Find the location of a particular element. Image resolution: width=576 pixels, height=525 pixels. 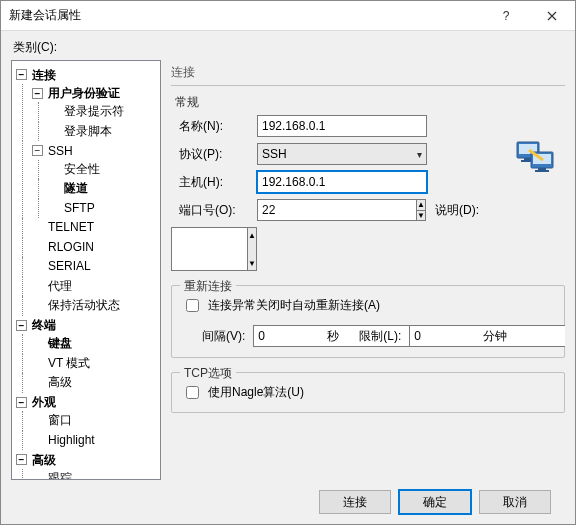

tree-userauth: −用户身份验证 is located at coordinates (76, 93).